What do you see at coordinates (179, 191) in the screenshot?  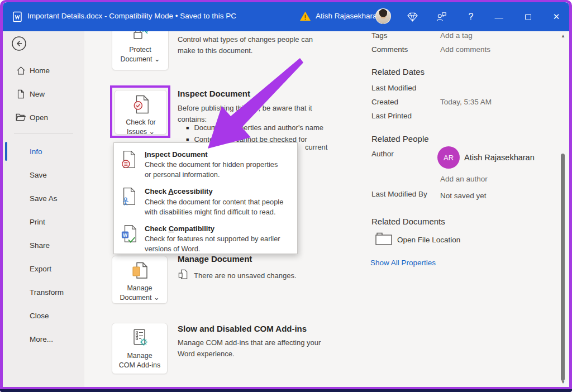 I see `menu-item-title: Check Accessibility` at bounding box center [179, 191].